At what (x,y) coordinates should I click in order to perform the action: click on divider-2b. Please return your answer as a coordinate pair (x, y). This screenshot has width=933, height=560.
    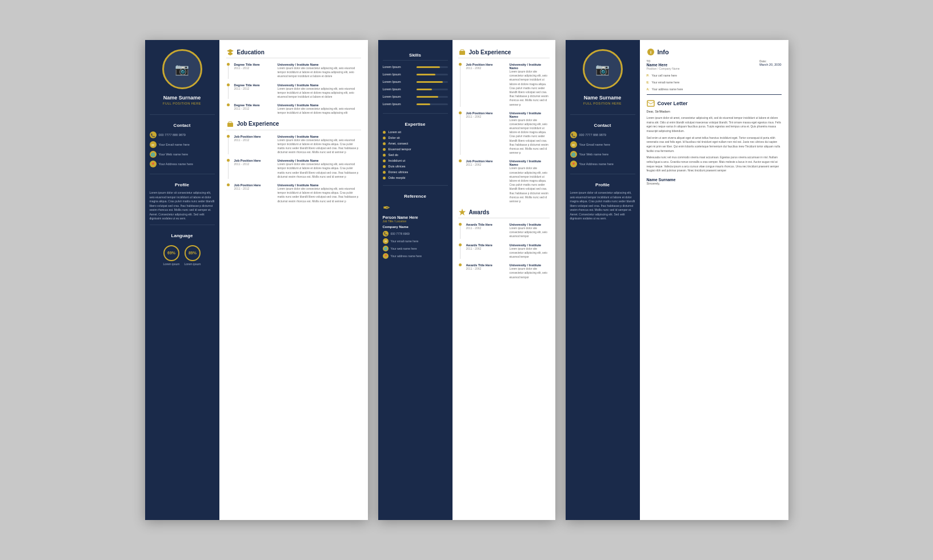
    Looking at the image, I should click on (415, 185).